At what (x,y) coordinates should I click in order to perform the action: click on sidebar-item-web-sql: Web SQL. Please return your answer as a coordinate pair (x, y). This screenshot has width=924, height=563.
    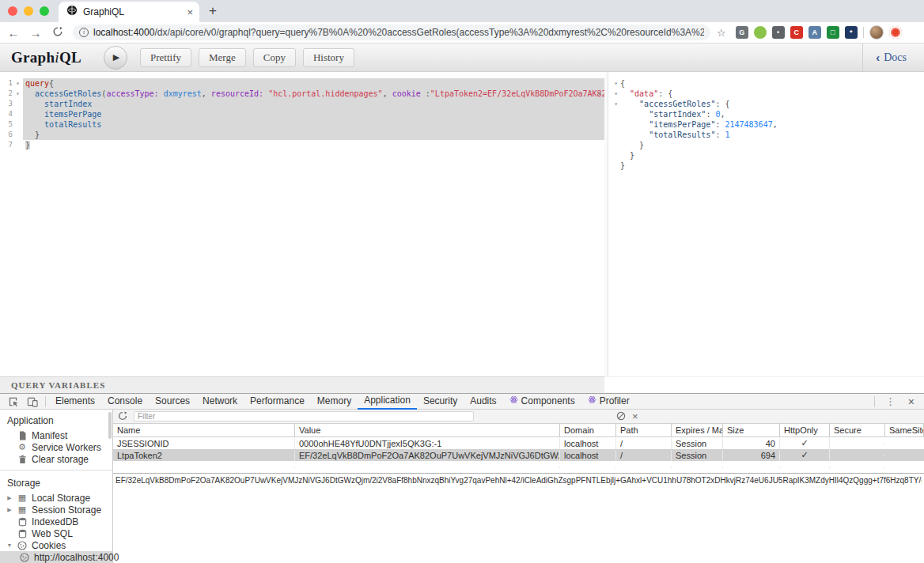
    Looking at the image, I should click on (56, 533).